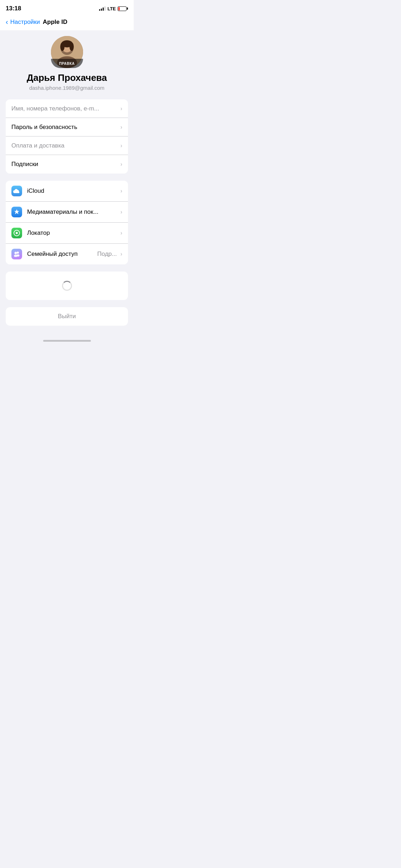 This screenshot has height=868, width=401. Describe the element at coordinates (67, 341) in the screenshot. I see `home-bar` at that location.